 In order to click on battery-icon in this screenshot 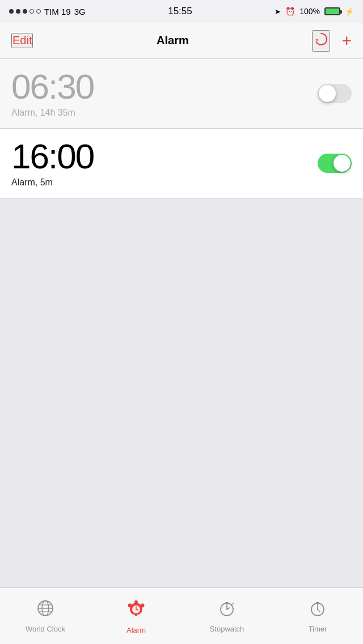, I will do `click(332, 11)`.